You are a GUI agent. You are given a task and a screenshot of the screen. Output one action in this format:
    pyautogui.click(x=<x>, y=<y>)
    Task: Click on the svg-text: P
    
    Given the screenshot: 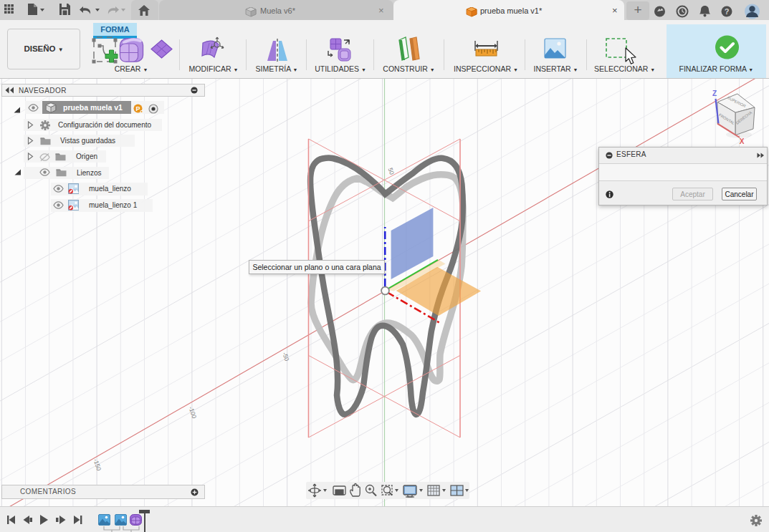 What is the action you would take?
    pyautogui.click(x=138, y=109)
    